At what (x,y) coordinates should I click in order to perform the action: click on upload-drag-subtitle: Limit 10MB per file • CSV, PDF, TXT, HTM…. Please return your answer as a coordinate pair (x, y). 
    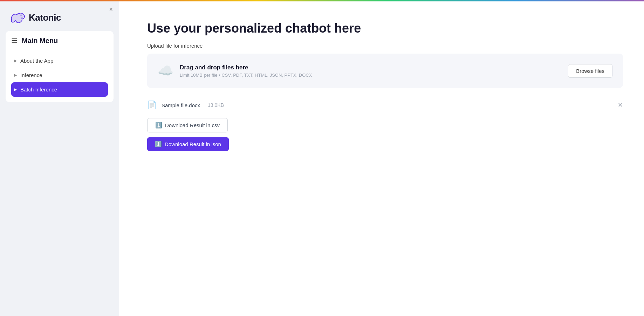
    Looking at the image, I should click on (246, 75).